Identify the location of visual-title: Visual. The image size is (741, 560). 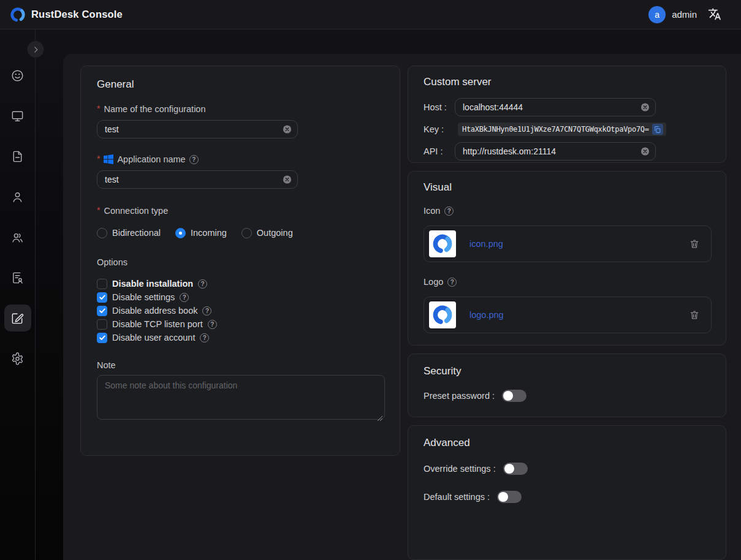
(567, 187).